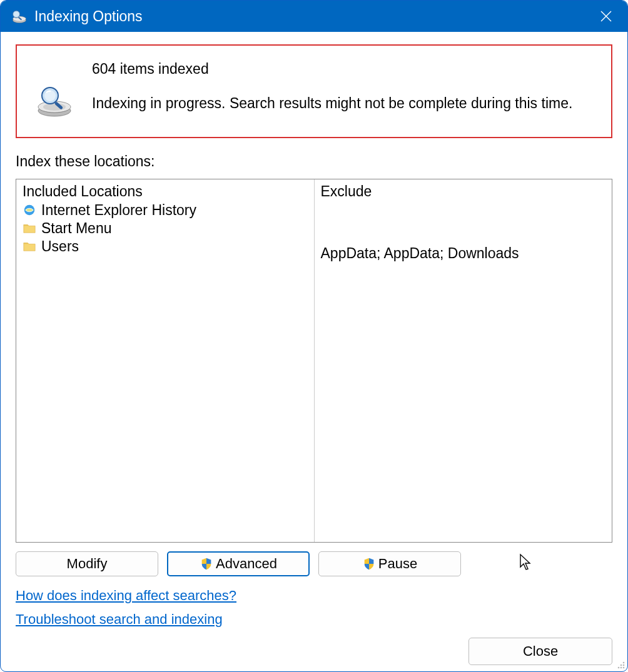 The height and width of the screenshot is (672, 628). I want to click on indexing-icon, so click(19, 16).